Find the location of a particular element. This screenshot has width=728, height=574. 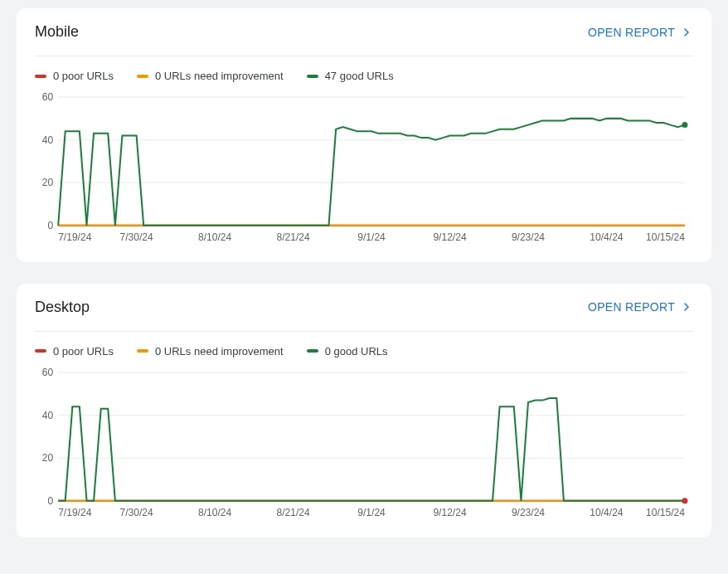

card-header: Mobile OPEN REPORT is located at coordinates (364, 40).